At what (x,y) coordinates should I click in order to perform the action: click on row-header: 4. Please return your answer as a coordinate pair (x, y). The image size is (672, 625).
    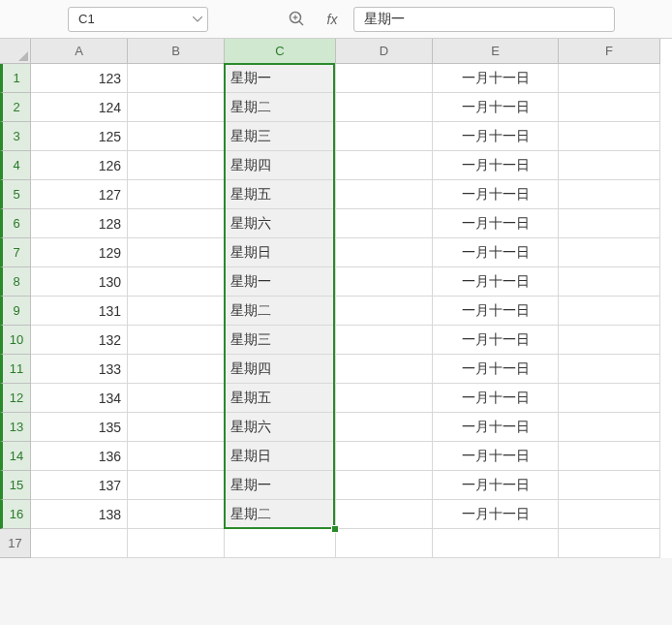
    Looking at the image, I should click on (15, 166).